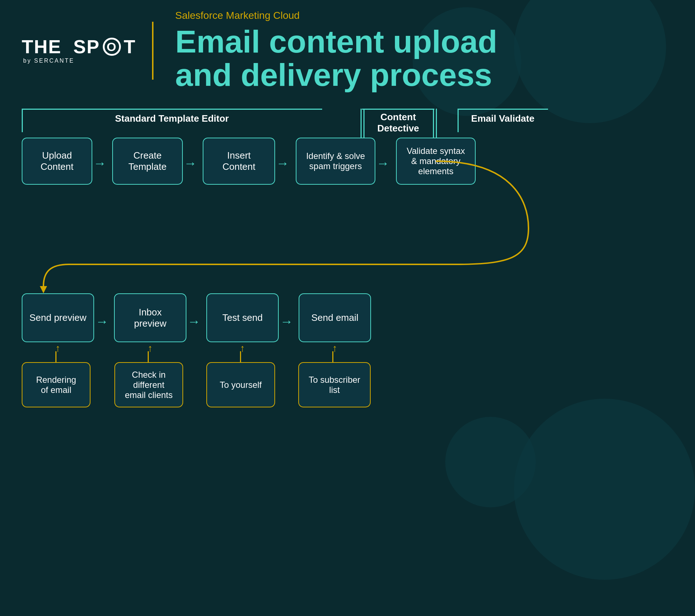  What do you see at coordinates (86, 47) in the screenshot?
I see `logo-sp: SP` at bounding box center [86, 47].